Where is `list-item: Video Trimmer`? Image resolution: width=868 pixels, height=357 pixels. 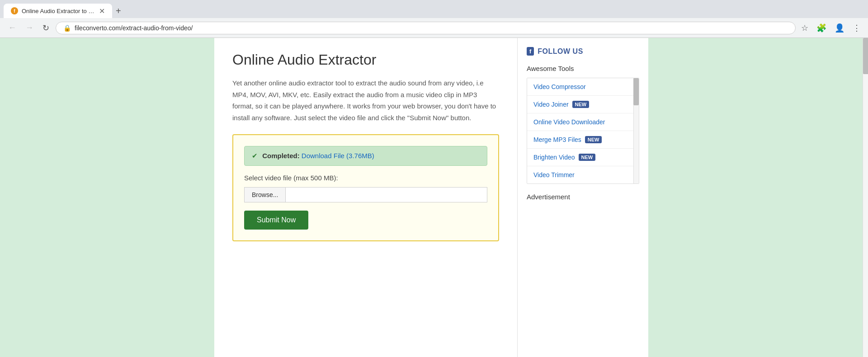 list-item: Video Trimmer is located at coordinates (583, 175).